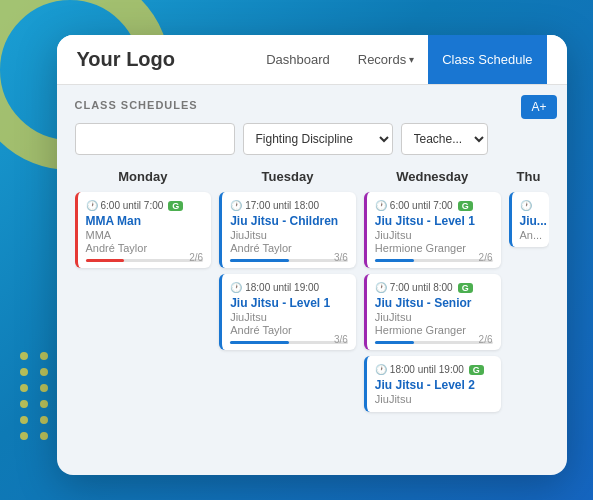 The height and width of the screenshot is (500, 593). Describe the element at coordinates (289, 206) in the screenshot. I see `class-time: 🕐 17:00 until 18:00` at that location.